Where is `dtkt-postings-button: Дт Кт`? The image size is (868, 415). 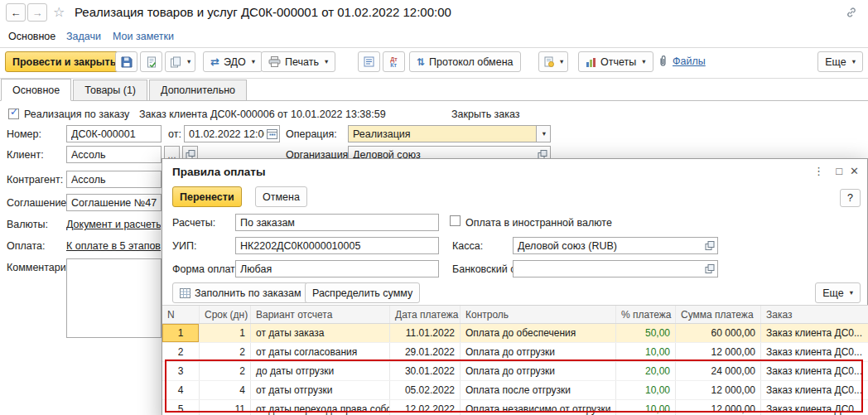 dtkt-postings-button: Дт Кт is located at coordinates (394, 61).